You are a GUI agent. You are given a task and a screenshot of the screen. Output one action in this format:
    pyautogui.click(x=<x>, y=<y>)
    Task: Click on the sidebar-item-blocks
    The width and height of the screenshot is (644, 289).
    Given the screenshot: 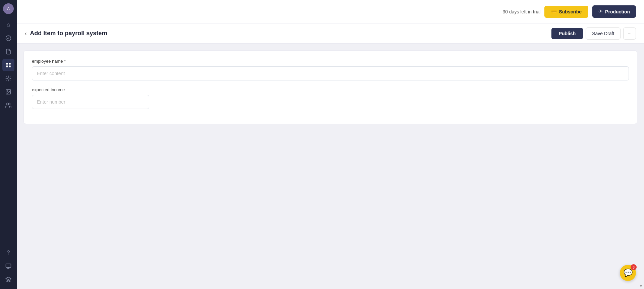 What is the action you would take?
    pyautogui.click(x=8, y=78)
    